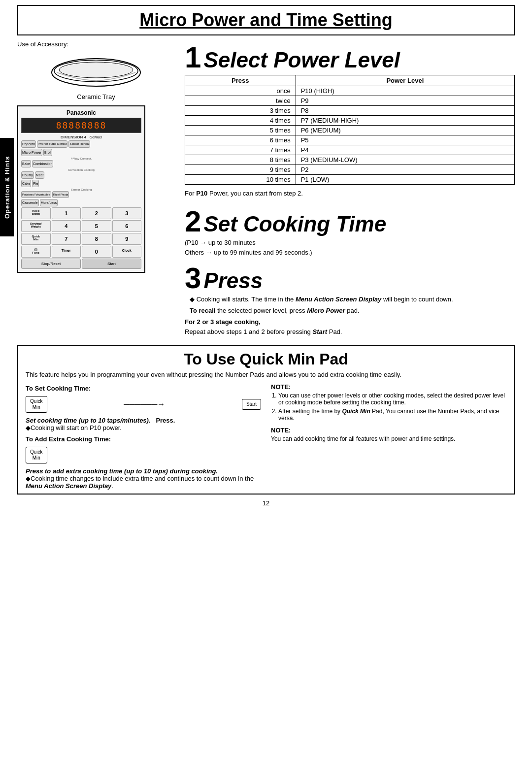 The image size is (532, 759). Describe the element at coordinates (389, 387) in the screenshot. I see `note1-header: NOTE:` at that location.